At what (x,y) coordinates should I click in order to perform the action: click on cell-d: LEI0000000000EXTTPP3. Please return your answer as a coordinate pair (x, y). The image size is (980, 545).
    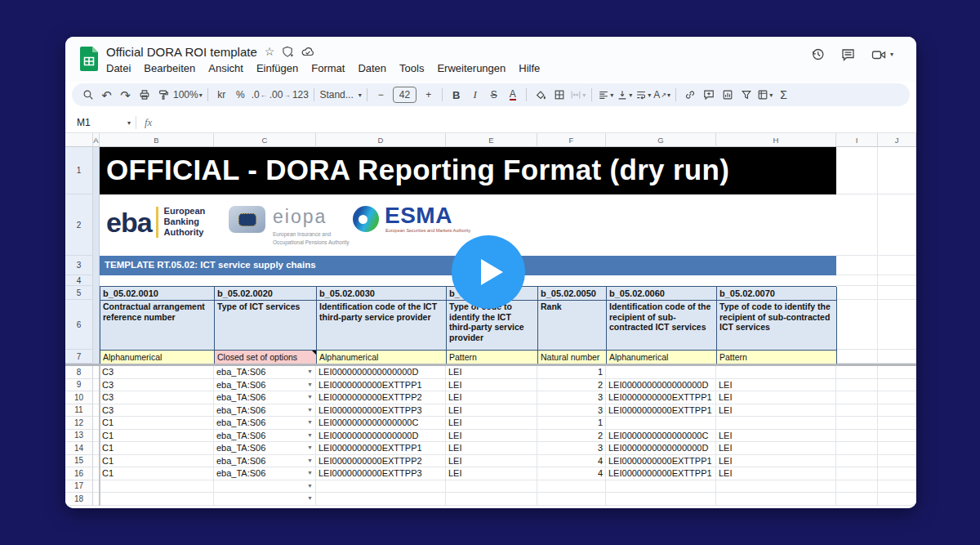
    Looking at the image, I should click on (381, 411).